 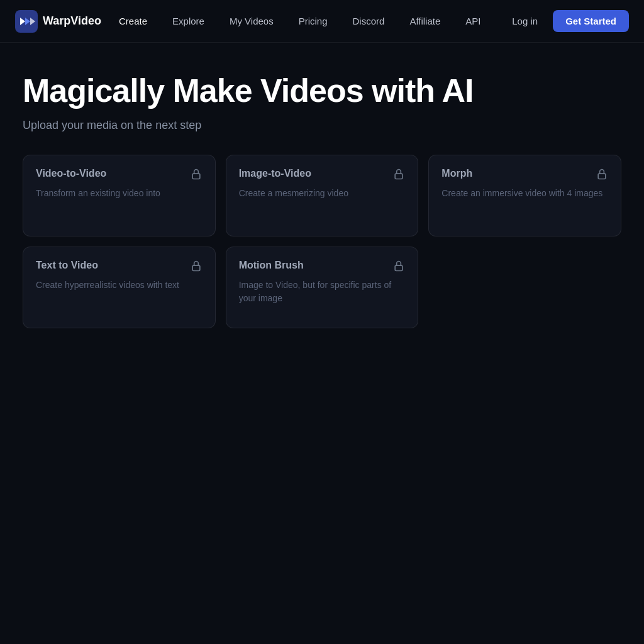 What do you see at coordinates (525, 194) in the screenshot?
I see `card-description: Create an immersive video with 4 images` at bounding box center [525, 194].